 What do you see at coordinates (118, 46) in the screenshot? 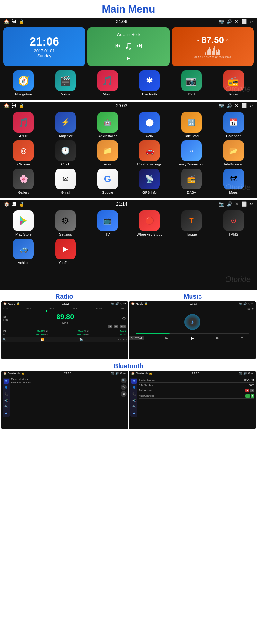
I see `prev-icon: ⏮` at bounding box center [118, 46].